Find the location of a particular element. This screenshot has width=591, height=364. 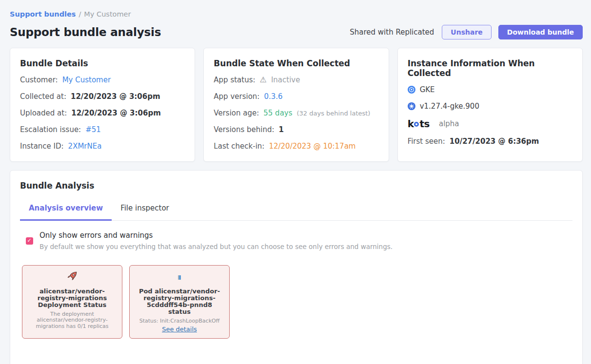

escalation-issue-link: #51 is located at coordinates (93, 130).